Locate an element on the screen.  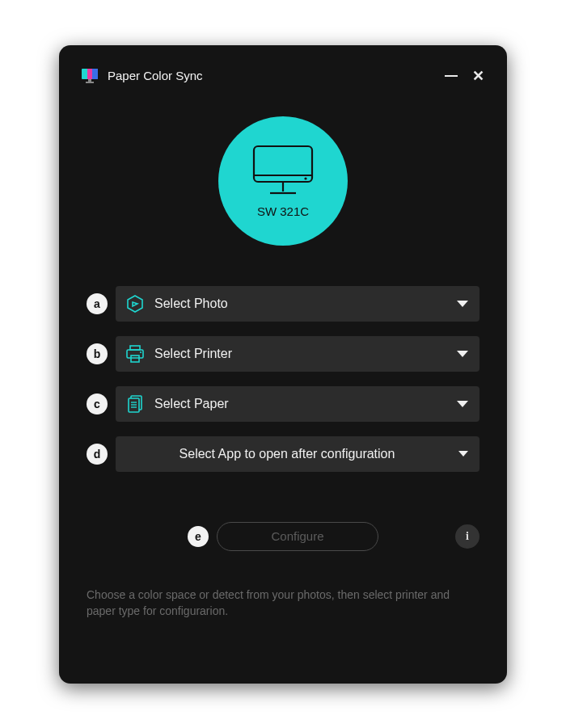
configure-button: Configure is located at coordinates (298, 537).